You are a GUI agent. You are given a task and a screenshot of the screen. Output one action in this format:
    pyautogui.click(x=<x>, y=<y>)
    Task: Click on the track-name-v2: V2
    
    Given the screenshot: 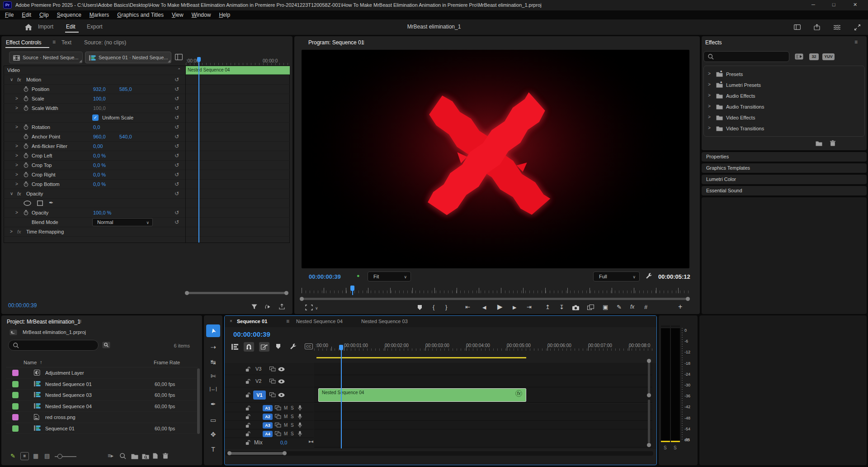 What is the action you would take?
    pyautogui.click(x=259, y=381)
    